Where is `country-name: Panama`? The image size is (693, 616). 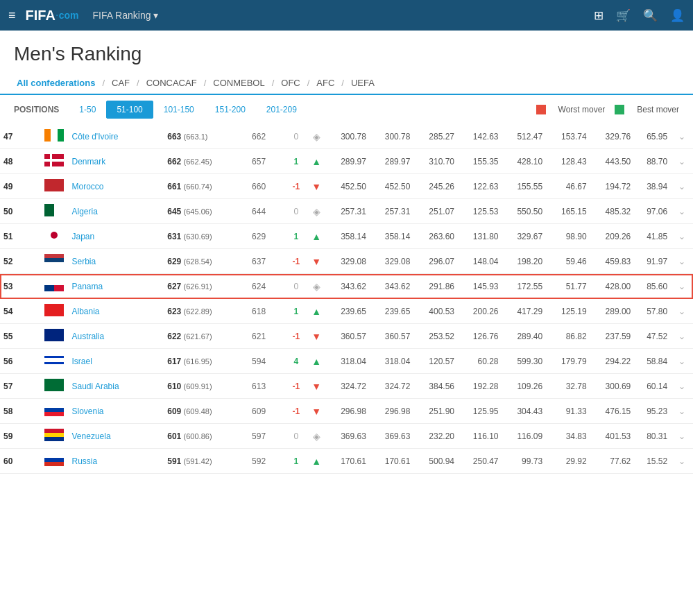
country-name: Panama is located at coordinates (117, 286).